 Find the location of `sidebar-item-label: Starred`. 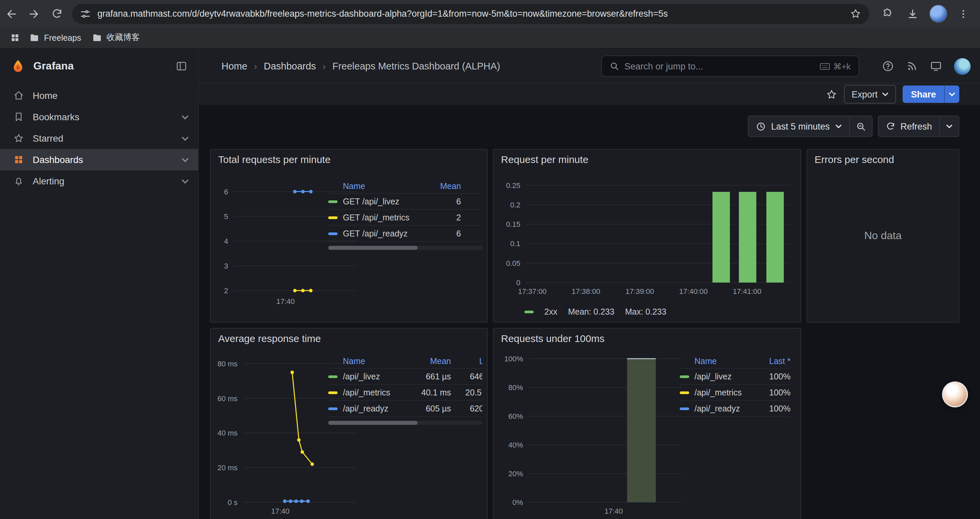

sidebar-item-label: Starred is located at coordinates (103, 138).